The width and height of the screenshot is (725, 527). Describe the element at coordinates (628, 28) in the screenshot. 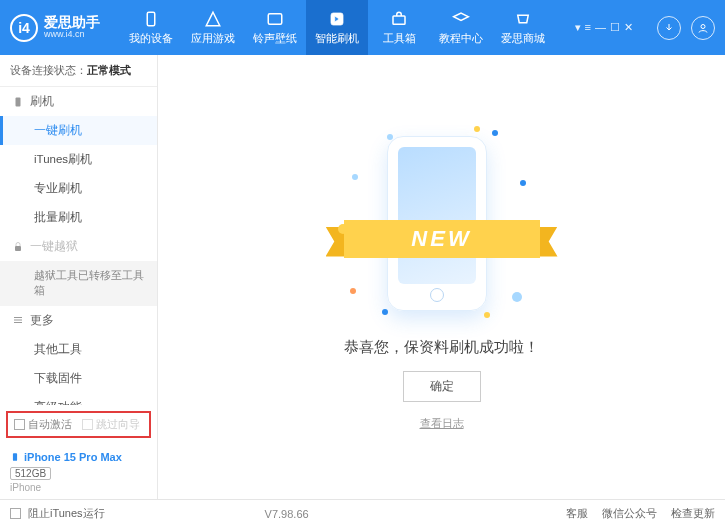

I see `close-button: ✕` at that location.